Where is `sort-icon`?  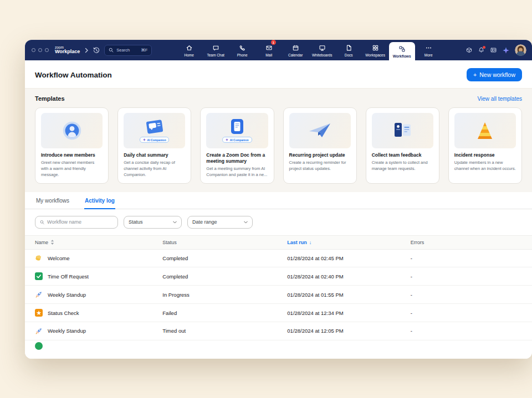
sort-icon is located at coordinates (52, 242).